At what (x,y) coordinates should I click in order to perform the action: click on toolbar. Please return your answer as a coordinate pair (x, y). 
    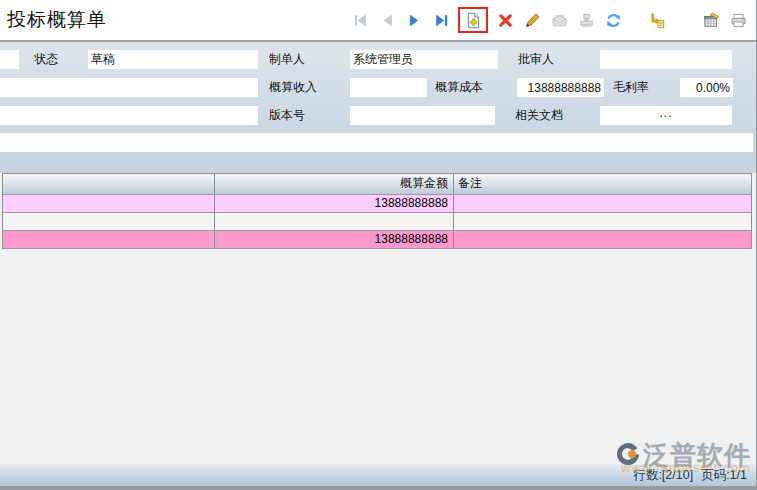
    Looking at the image, I should click on (553, 20).